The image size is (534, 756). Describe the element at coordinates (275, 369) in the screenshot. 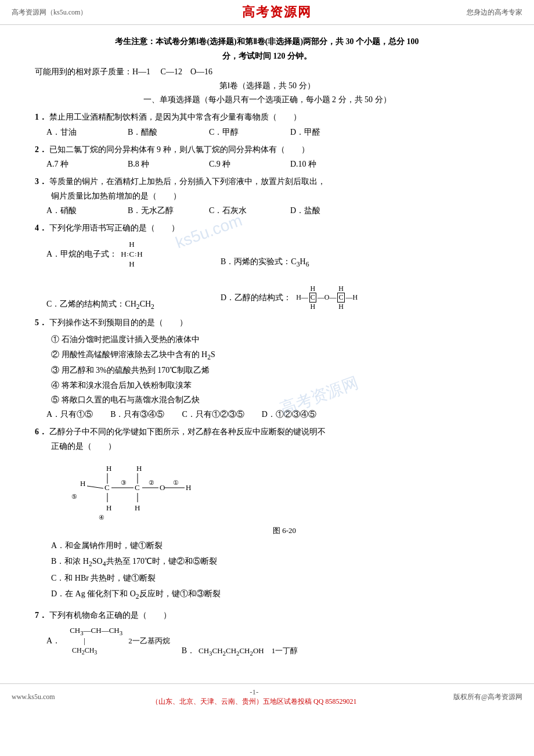

I see `q5-list: ① 石油分馏时把温度计插入受热的液体中 ② 用酸性高锰酸钾溶液除去乙块中含有的 …` at that location.